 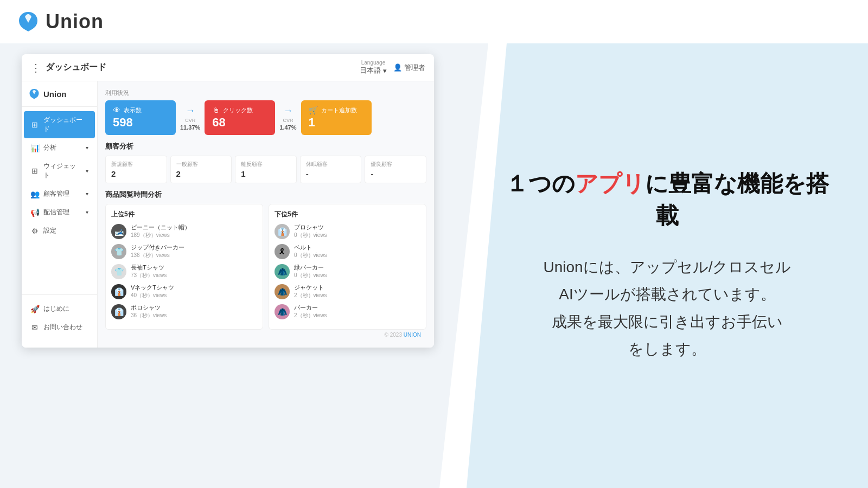 What do you see at coordinates (347, 231) in the screenshot?
I see `product-item: 👔 プロシャツ 0（秒）views` at bounding box center [347, 231].